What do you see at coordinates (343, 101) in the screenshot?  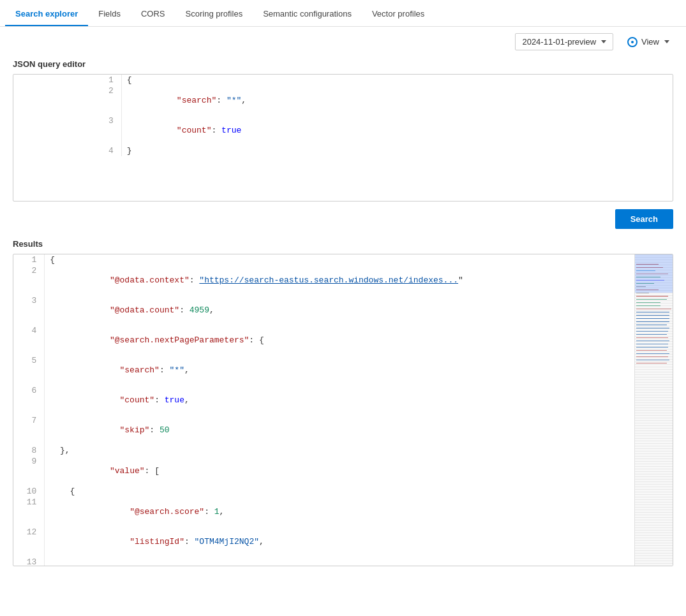 I see `query-line-2: 2 "search": "*",` at bounding box center [343, 101].